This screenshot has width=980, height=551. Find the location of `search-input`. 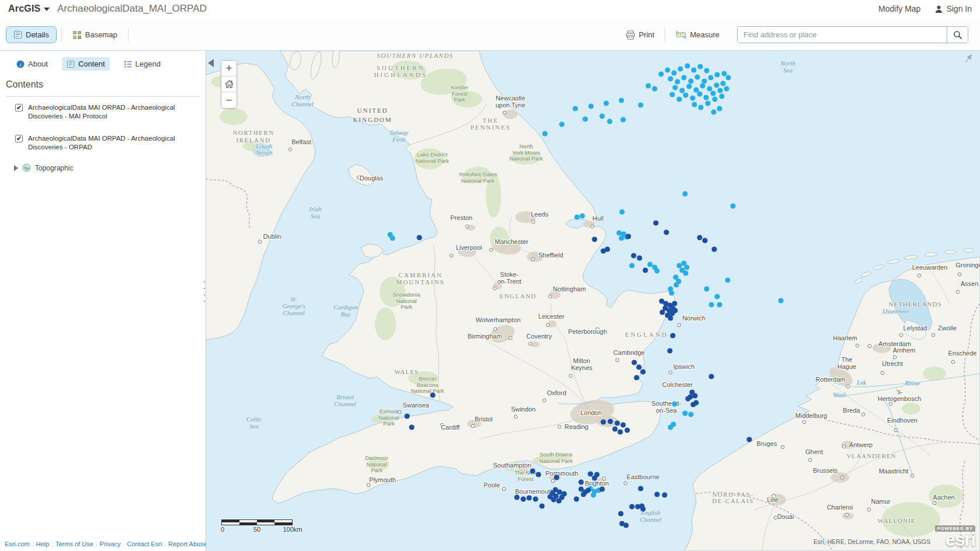

search-input is located at coordinates (842, 35).